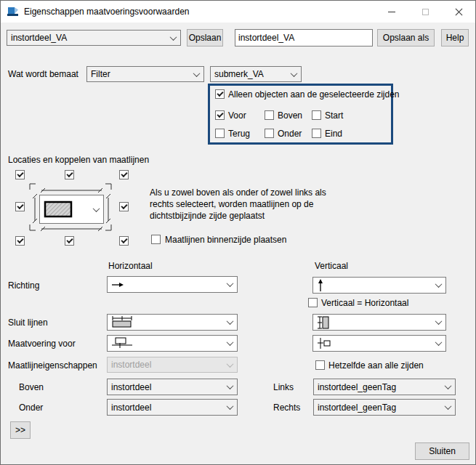 The image size is (476, 465). I want to click on onder-select: instortdeel, so click(172, 407).